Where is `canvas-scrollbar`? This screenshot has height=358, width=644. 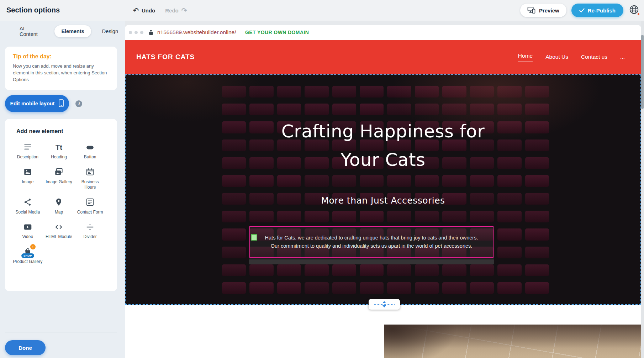 canvas-scrollbar is located at coordinates (643, 189).